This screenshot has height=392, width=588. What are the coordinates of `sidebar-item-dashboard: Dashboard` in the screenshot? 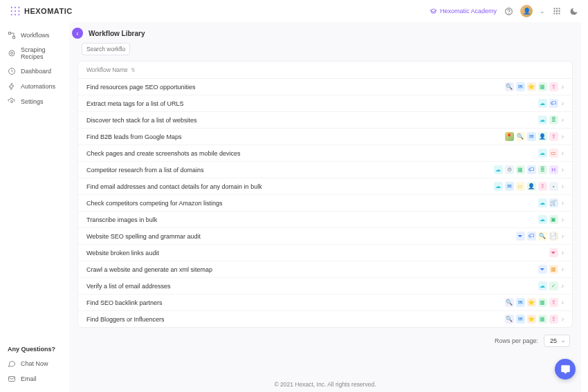 It's located at (35, 71).